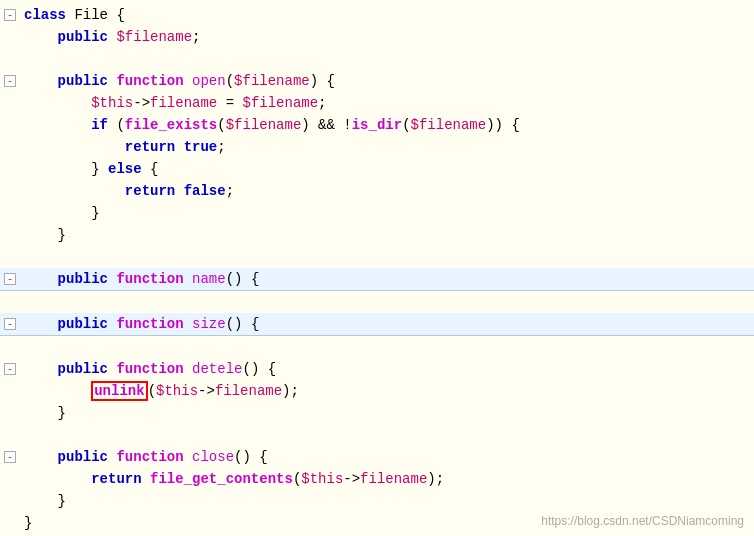 The image size is (754, 536). Describe the element at coordinates (377, 280) in the screenshot. I see `code-line-13: - public function name() {` at that location.